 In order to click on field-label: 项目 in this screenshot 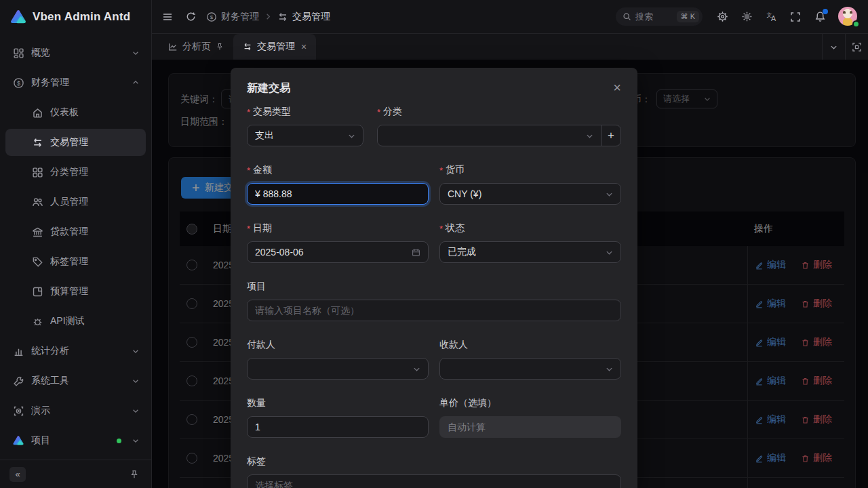, I will do `click(256, 287)`.